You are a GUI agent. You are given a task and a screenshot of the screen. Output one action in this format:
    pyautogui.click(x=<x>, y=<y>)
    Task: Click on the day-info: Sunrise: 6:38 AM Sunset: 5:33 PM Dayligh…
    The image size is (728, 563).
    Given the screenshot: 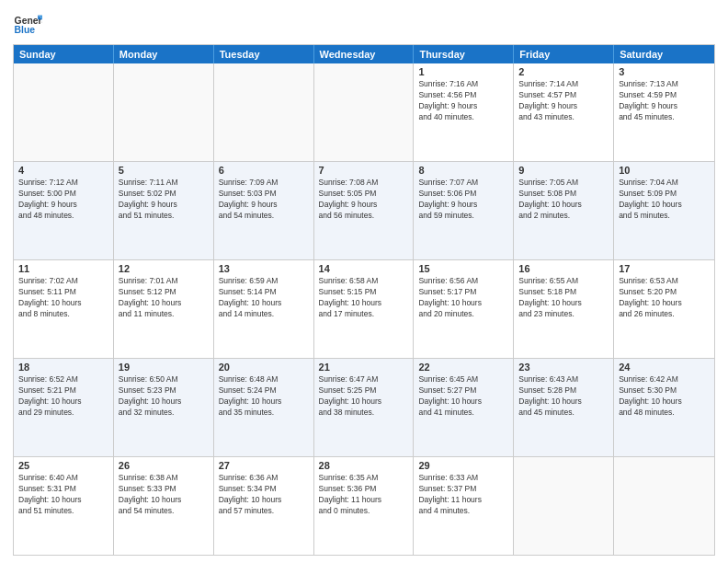 What is the action you would take?
    pyautogui.click(x=164, y=495)
    